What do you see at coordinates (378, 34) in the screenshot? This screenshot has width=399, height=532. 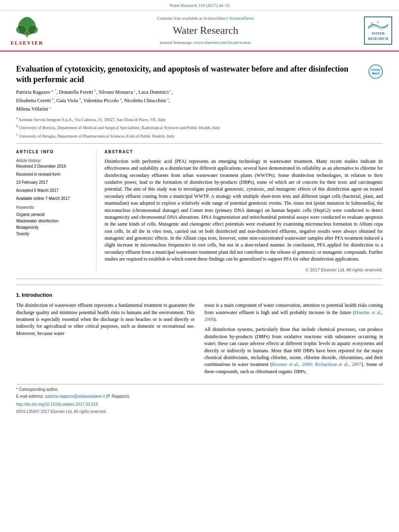 I see `badge-water-label: WATER` at bounding box center [378, 34].